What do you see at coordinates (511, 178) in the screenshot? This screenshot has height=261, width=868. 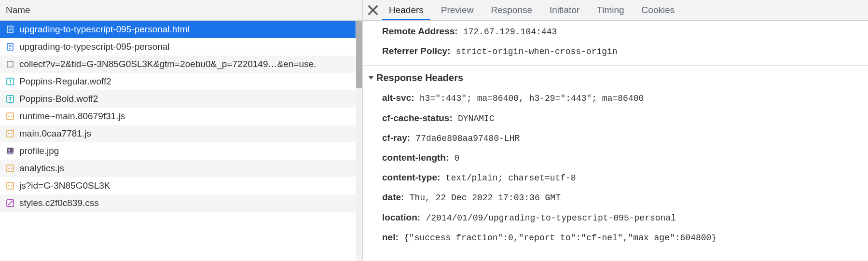 I see `header-value: text/plain; charset=utf-8` at bounding box center [511, 178].